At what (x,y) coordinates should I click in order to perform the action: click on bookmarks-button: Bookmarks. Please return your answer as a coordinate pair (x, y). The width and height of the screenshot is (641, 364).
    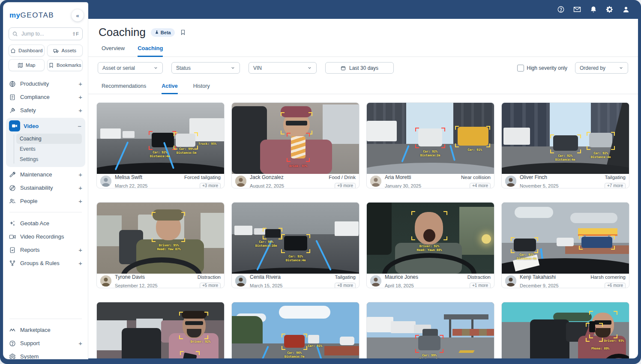
    Looking at the image, I should click on (65, 65).